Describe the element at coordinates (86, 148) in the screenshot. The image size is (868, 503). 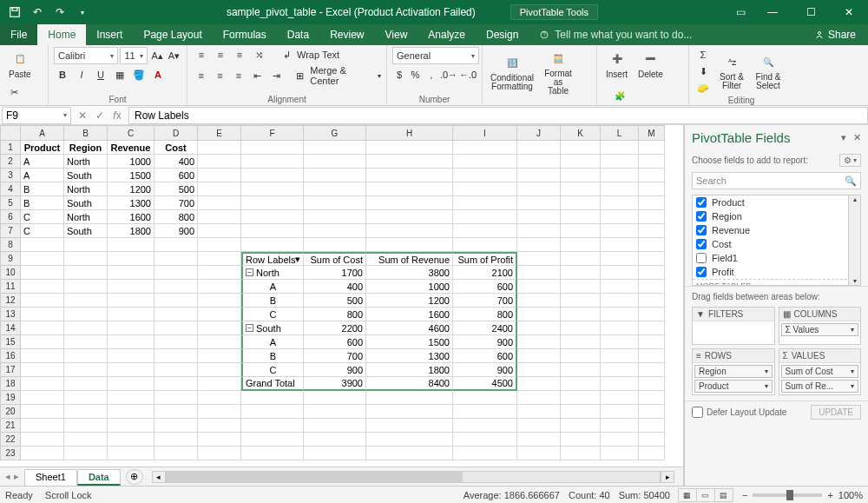
I see `cell: Region` at that location.